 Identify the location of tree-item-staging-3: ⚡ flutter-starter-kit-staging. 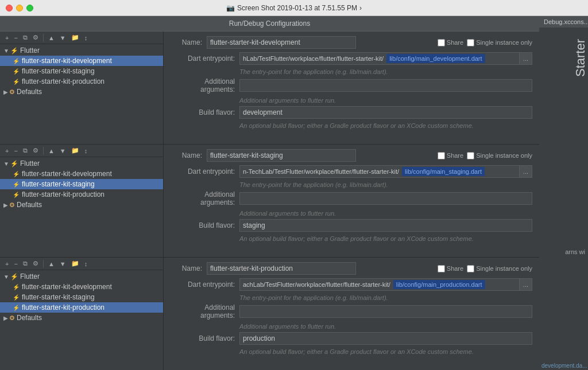
(82, 297).